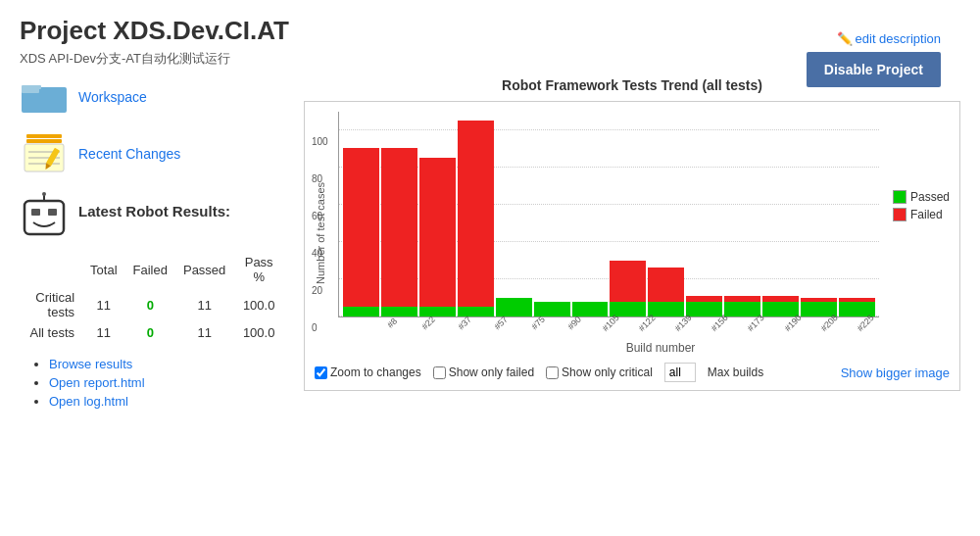  Describe the element at coordinates (609, 324) in the screenshot. I see `x-axis-labels: #8#22#37#57#75#90#105#122#139#156#173#19…` at that location.